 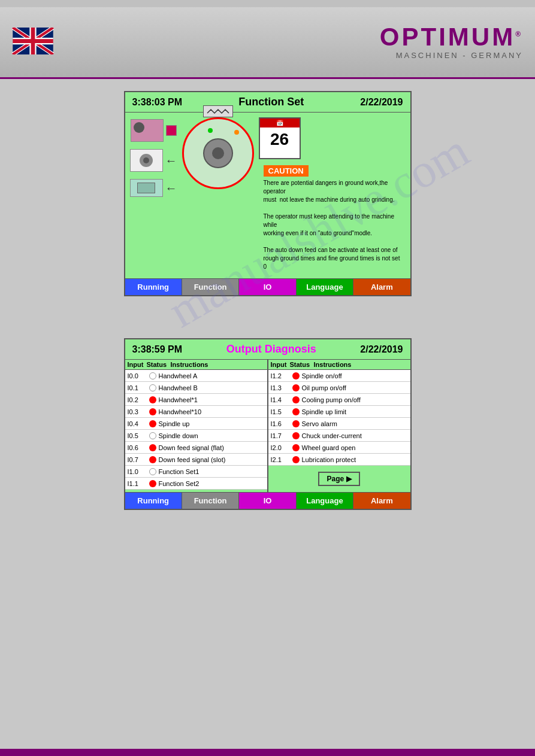 What do you see at coordinates (339, 460) in the screenshot?
I see `diag-right-row-7: I2.1 Lubrication protect` at bounding box center [339, 460].